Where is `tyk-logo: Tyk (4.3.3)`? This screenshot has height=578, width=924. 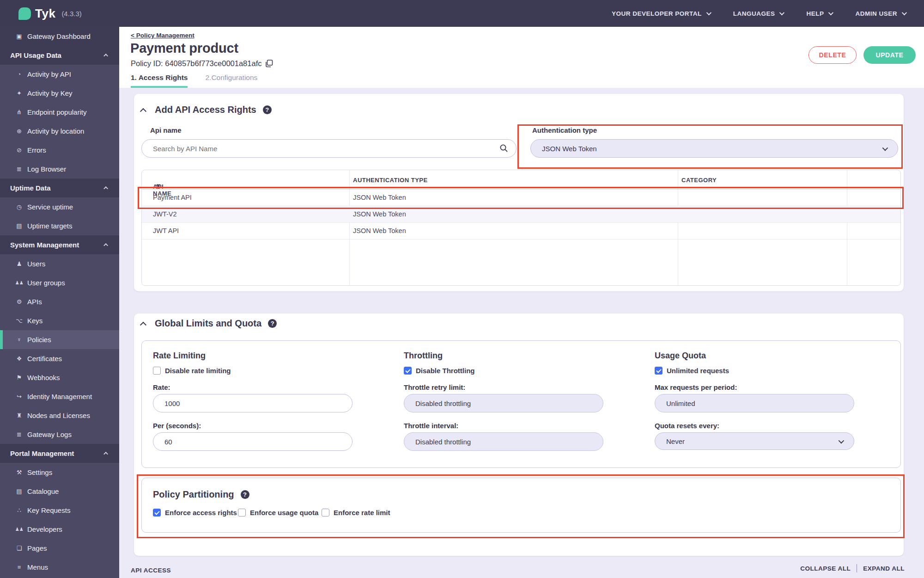 tyk-logo: Tyk (4.3.3) is located at coordinates (50, 14).